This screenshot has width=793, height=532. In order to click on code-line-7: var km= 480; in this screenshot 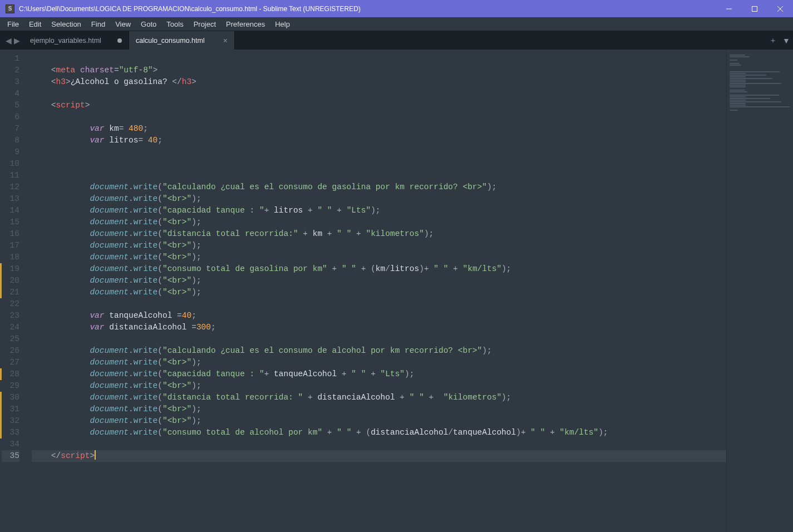, I will do `click(379, 129)`.